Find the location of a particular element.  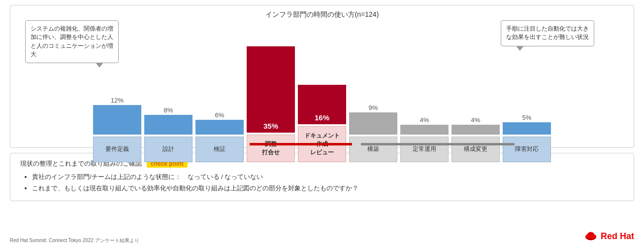

bar-percent-3: 6% is located at coordinates (220, 115).